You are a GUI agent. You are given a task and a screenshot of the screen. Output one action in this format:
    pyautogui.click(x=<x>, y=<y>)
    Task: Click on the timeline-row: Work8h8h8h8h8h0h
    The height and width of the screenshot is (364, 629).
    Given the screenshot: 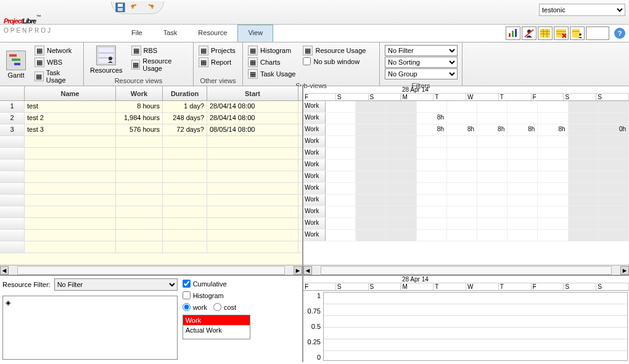 What is the action you would take?
    pyautogui.click(x=466, y=131)
    